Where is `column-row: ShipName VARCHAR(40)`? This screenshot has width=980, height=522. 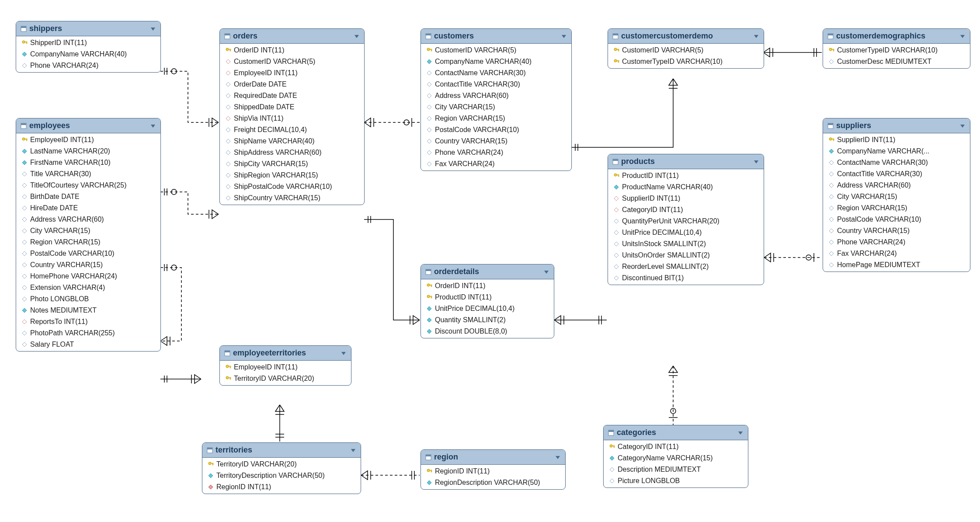 column-row: ShipName VARCHAR(40) is located at coordinates (292, 141).